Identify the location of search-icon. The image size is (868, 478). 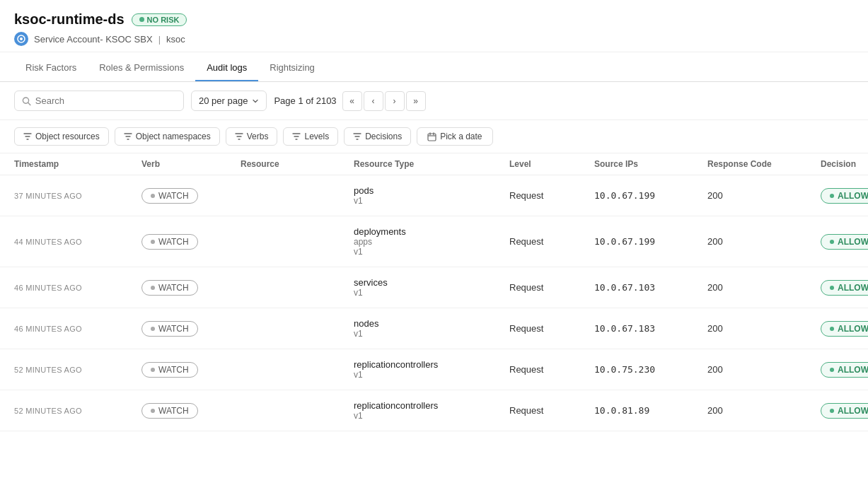
(27, 101).